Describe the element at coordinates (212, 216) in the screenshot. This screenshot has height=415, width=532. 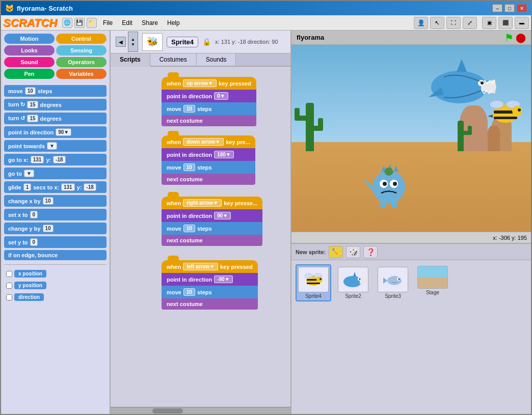
I see `block-point-dir-90: point in direction 90▼` at that location.